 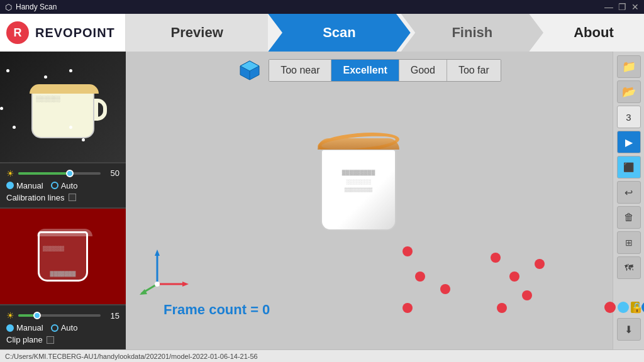 I want to click on too-near-button: Too near, so click(x=301, y=70).